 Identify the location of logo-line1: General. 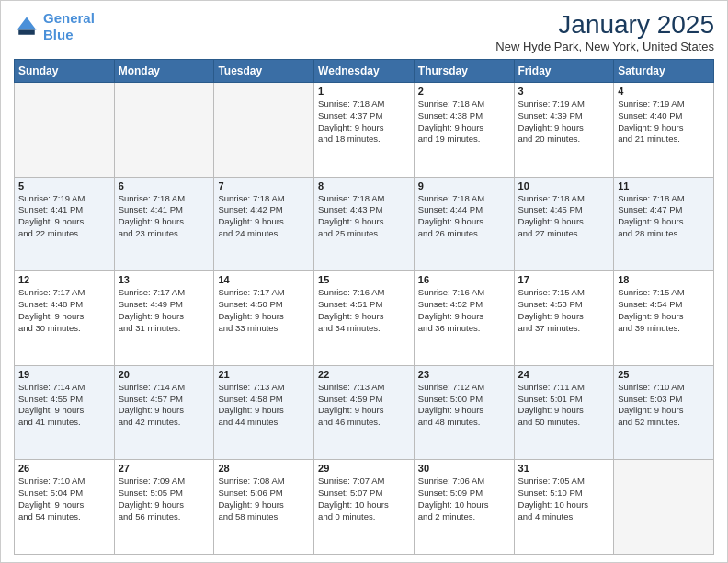
(69, 18).